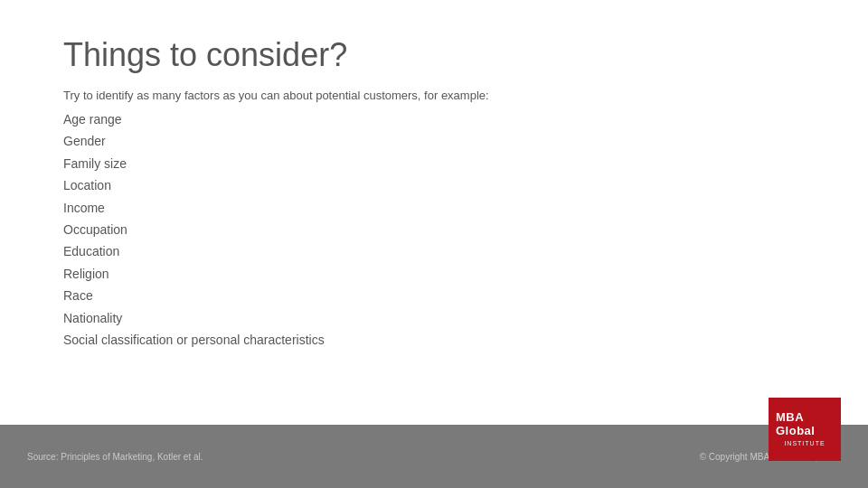  What do you see at coordinates (434, 96) in the screenshot?
I see `subtitle: Try to identify as many factors as you c…` at bounding box center [434, 96].